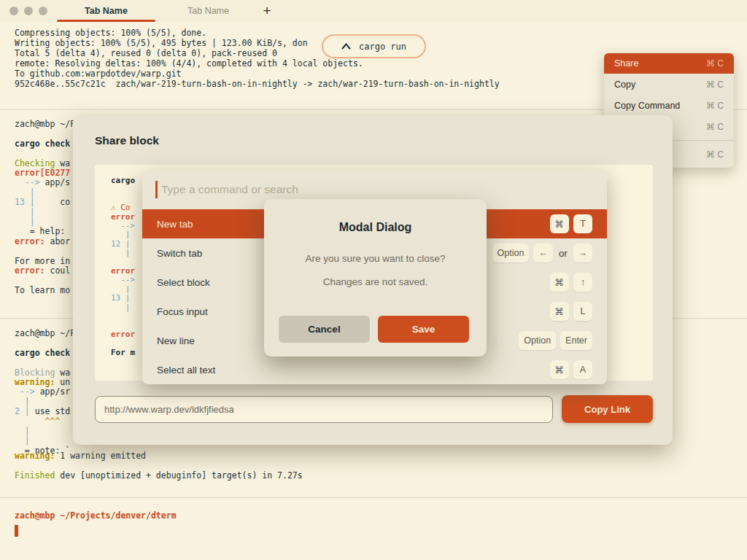  I want to click on keycap-enter: Enter, so click(576, 341).